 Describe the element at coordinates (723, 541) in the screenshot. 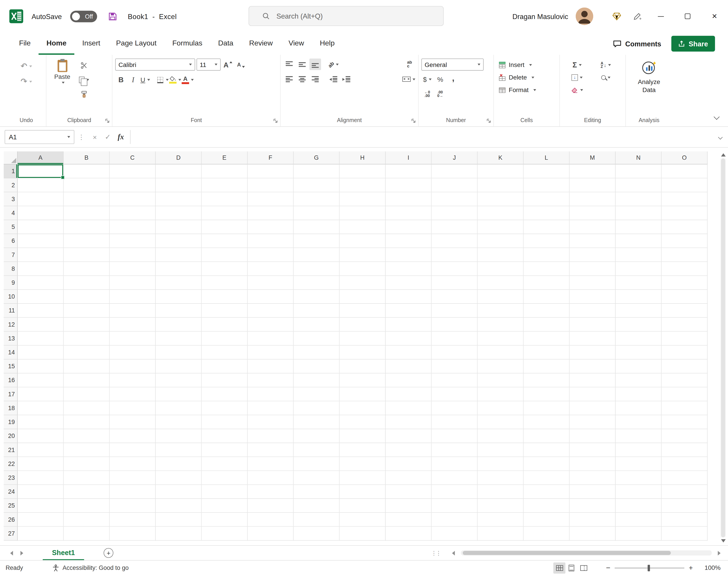

I see `scroll-down-arrow` at that location.